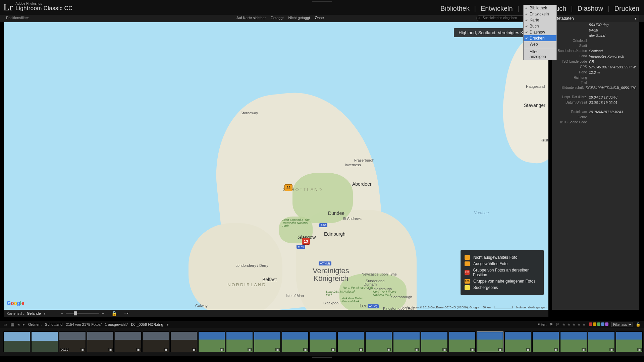 The height and width of the screenshot is (362, 644). Describe the element at coordinates (613, 36) in the screenshot. I see `metadata-value: ater Stand` at that location.